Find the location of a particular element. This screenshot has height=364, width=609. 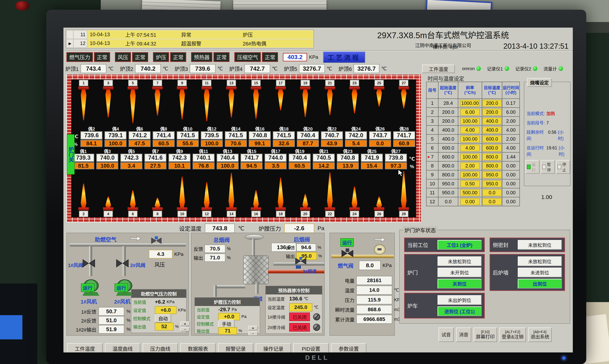

nav-button: 报警记录 is located at coordinates (236, 348).